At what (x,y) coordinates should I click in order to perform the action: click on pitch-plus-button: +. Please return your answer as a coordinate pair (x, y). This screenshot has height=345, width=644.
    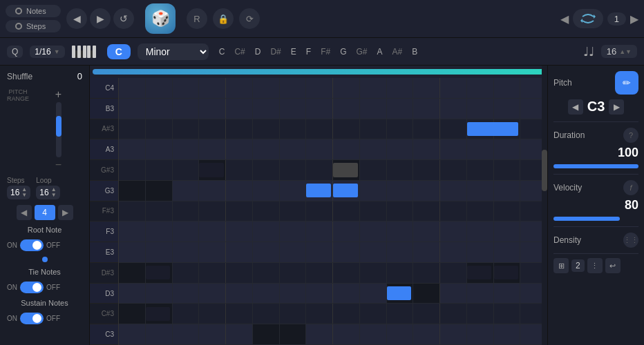
    Looking at the image, I should click on (58, 95).